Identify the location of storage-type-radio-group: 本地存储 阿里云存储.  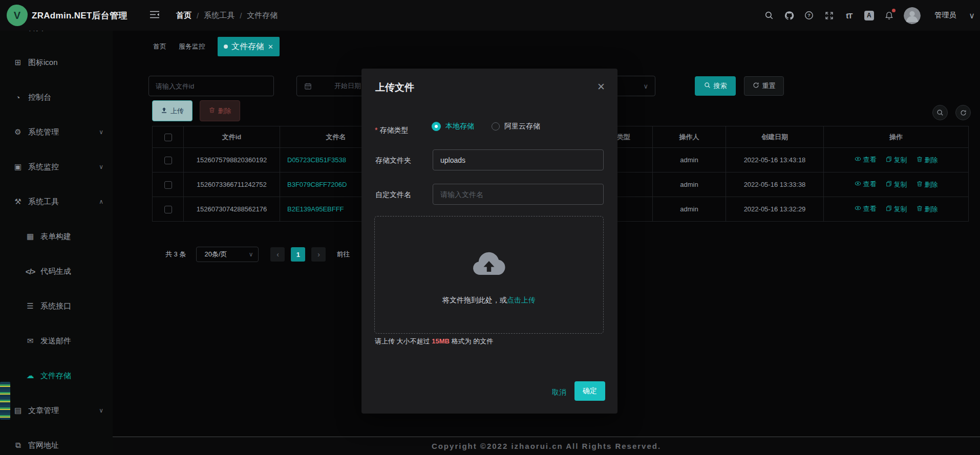
(486, 126).